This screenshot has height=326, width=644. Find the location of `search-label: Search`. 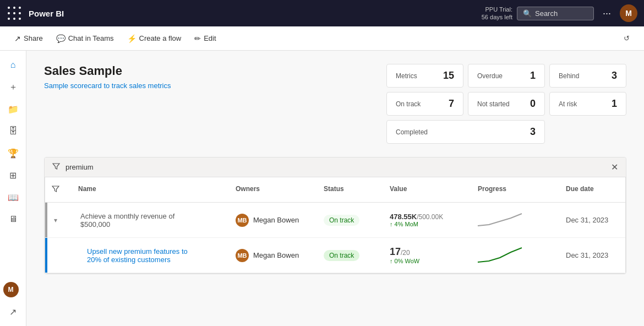

search-label: Search is located at coordinates (546, 13).